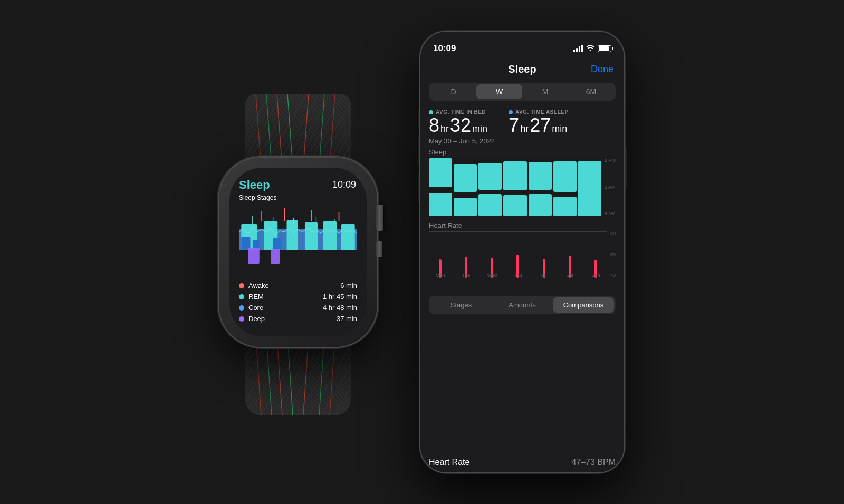 This screenshot has width=844, height=504. I want to click on sleep-y-8am: 8 AM, so click(610, 214).